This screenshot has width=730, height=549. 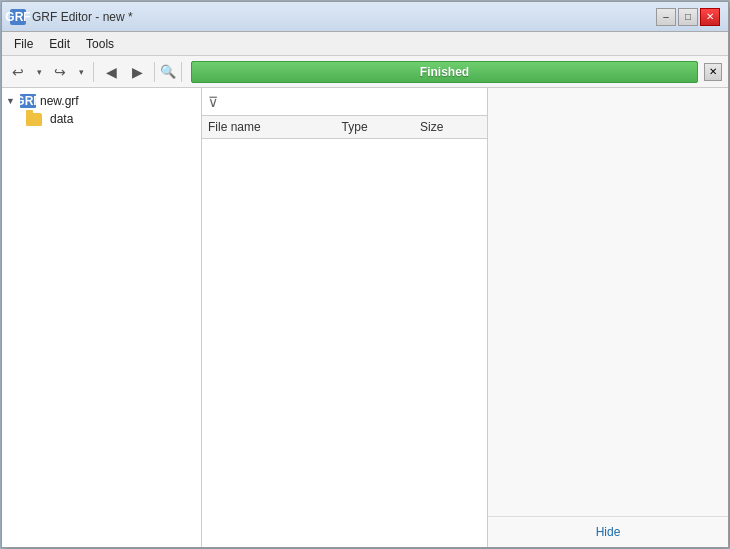 What do you see at coordinates (82, 17) in the screenshot?
I see `window-title: GRF Editor - new *` at bounding box center [82, 17].